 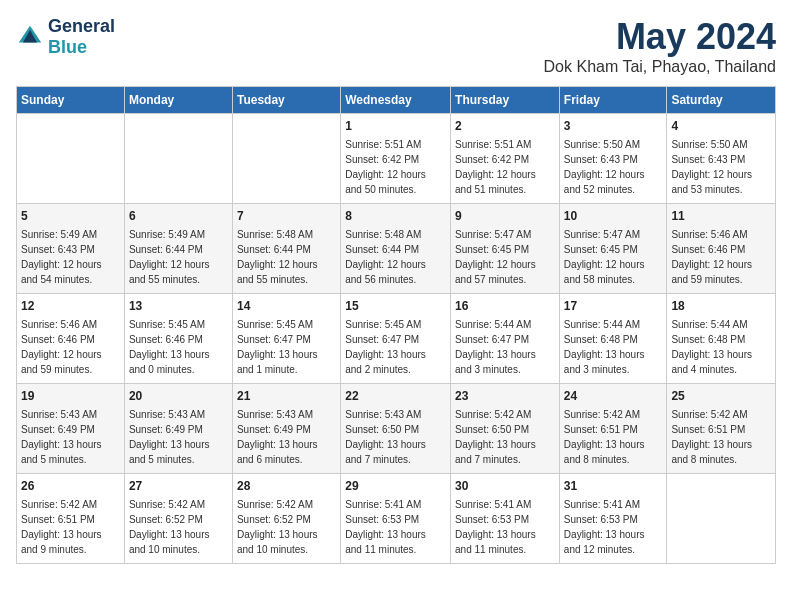 What do you see at coordinates (178, 249) in the screenshot?
I see `calendar-cell: 6Sunrise: 5:49 AM Sunset: 6:44 PM Daylig…` at bounding box center [178, 249].